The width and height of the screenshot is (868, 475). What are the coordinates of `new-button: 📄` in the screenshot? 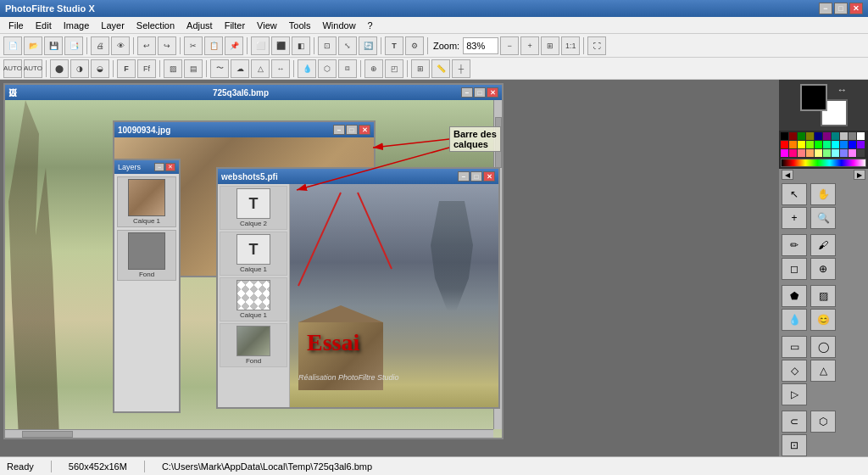 It's located at (13, 46).